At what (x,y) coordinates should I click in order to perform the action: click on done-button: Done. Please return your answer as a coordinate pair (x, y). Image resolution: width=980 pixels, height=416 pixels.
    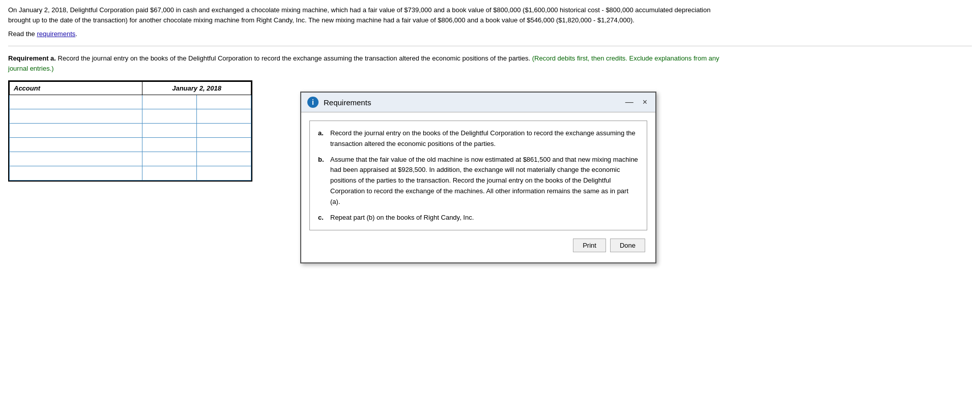
    Looking at the image, I should click on (628, 245).